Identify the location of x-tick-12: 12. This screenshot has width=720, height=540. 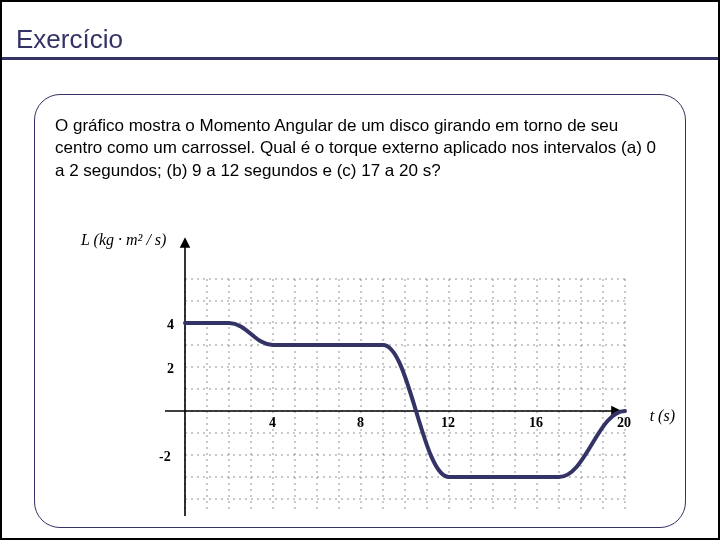
(448, 423).